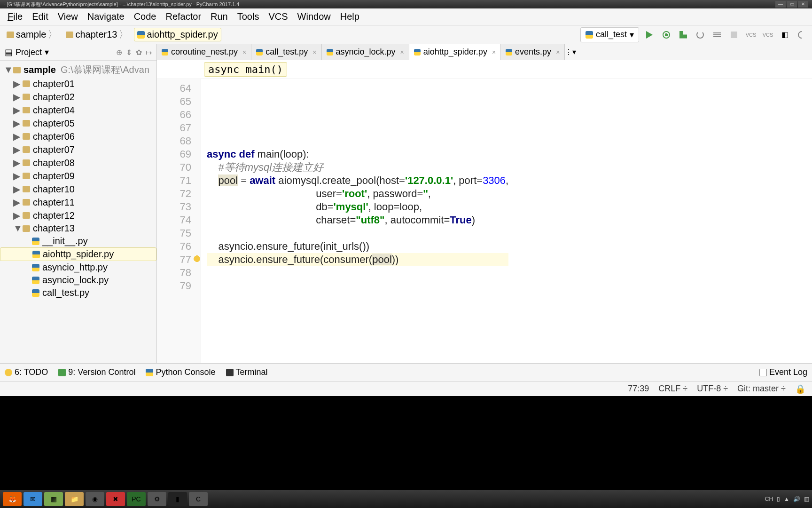  What do you see at coordinates (570, 52) in the screenshot?
I see `tabs-more: ⋮▾` at bounding box center [570, 52].